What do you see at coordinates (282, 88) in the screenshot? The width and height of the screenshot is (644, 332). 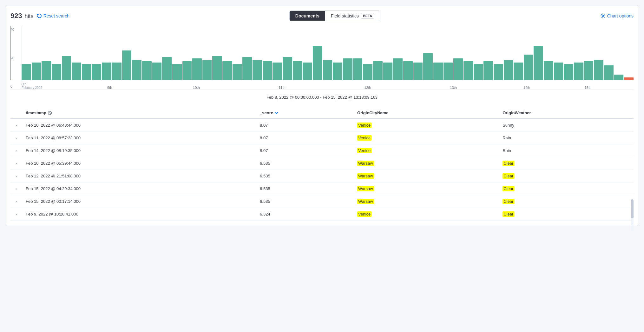 I see `x-label-11th: 11th` at bounding box center [282, 88].